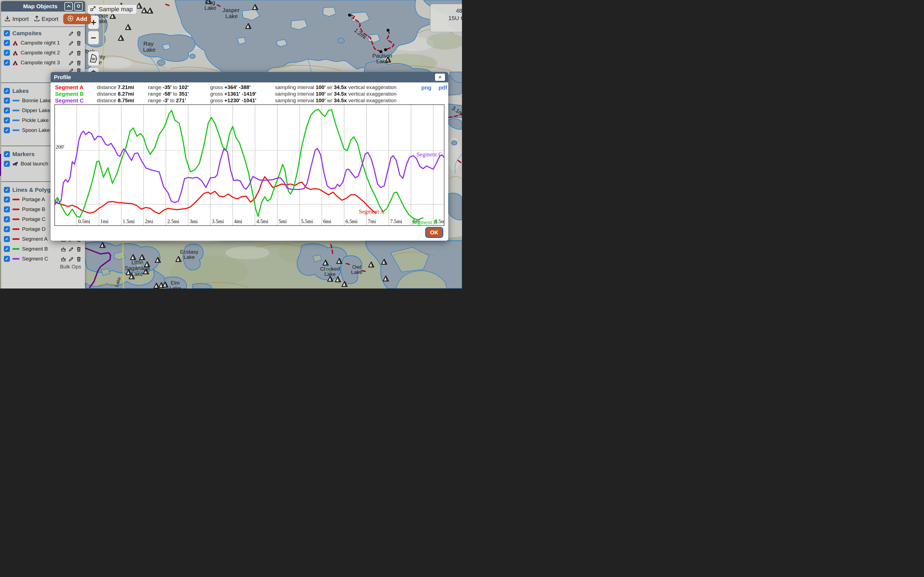 This screenshot has width=924, height=577. I want to click on svg-text: 6.5mi, so click(351, 221).